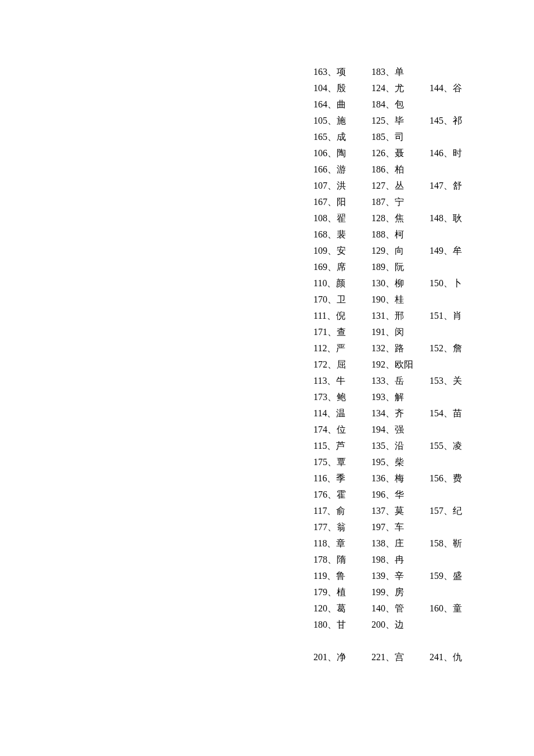 This screenshot has height=756, width=534. Describe the element at coordinates (400, 446) in the screenshot. I see `cell-c2: 135、沿` at that location.